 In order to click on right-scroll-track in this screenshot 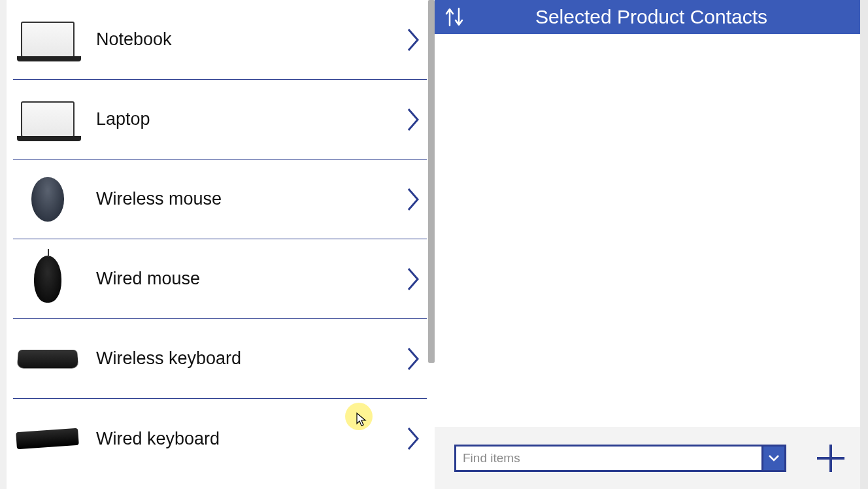, I will do `click(864, 244)`.